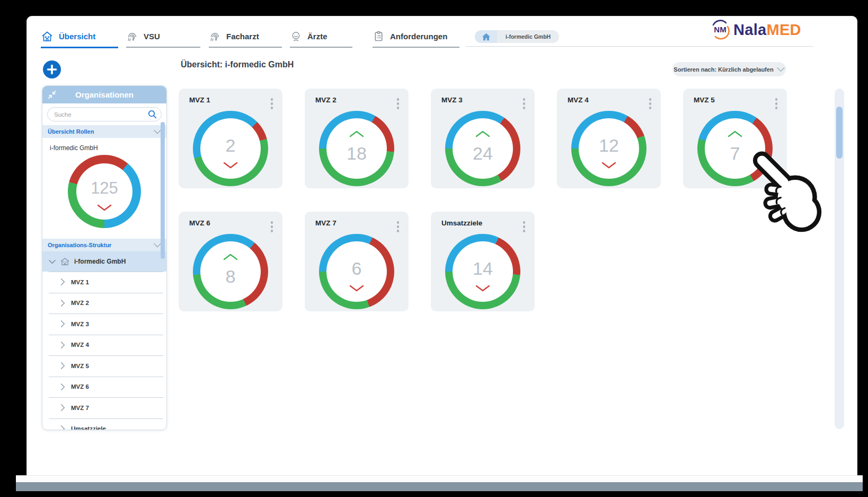 The image size is (868, 497). What do you see at coordinates (77, 36) in the screenshot?
I see `tab-label: Übersicht` at bounding box center [77, 36].